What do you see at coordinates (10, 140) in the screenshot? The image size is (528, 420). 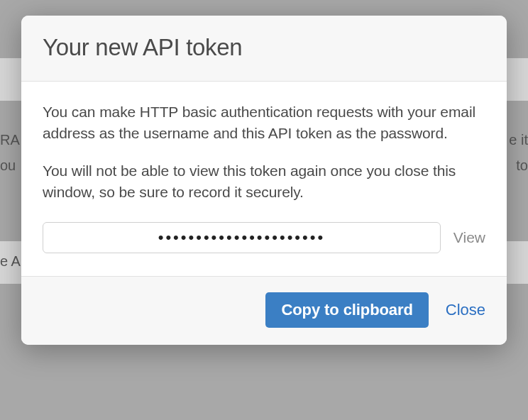 I see `bg-text: RA` at bounding box center [10, 140].